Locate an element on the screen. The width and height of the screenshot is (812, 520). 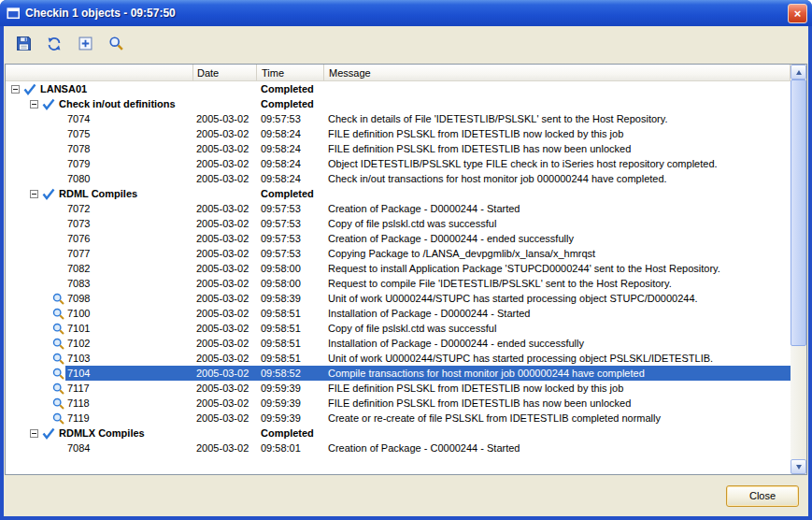
table-row: 7080 2005-03-02 09:58:24 Check in/out tr… is located at coordinates (398, 179).